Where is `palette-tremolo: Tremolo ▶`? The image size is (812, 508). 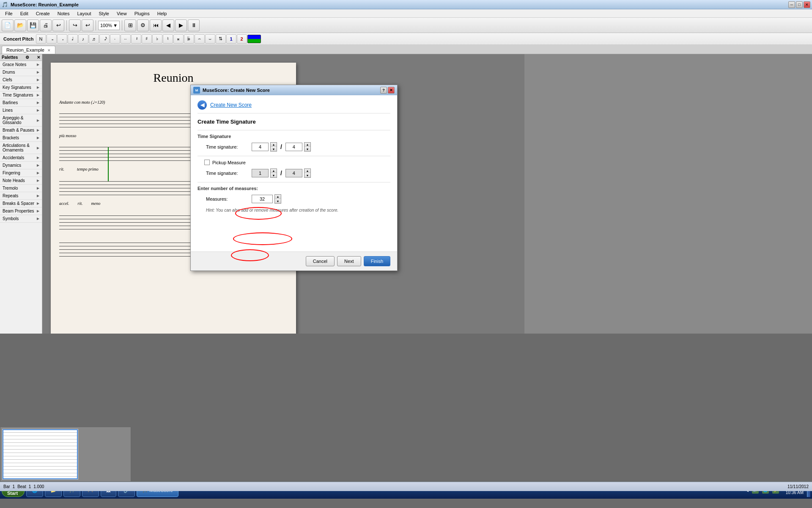
palette-tremolo: Tremolo ▶ is located at coordinates (21, 188).